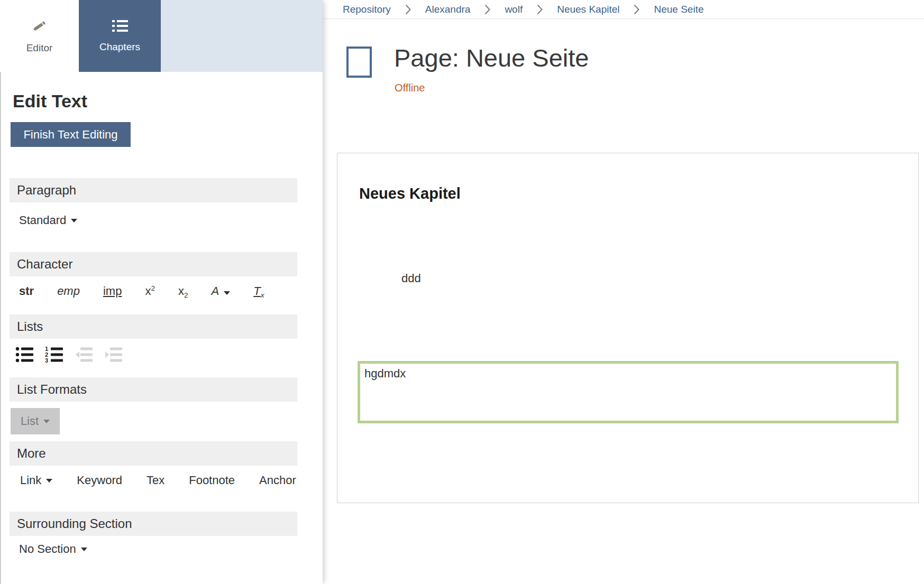 Image resolution: width=924 pixels, height=584 pixels. What do you see at coordinates (153, 390) in the screenshot?
I see `list-formats-section-header: List Formats` at bounding box center [153, 390].